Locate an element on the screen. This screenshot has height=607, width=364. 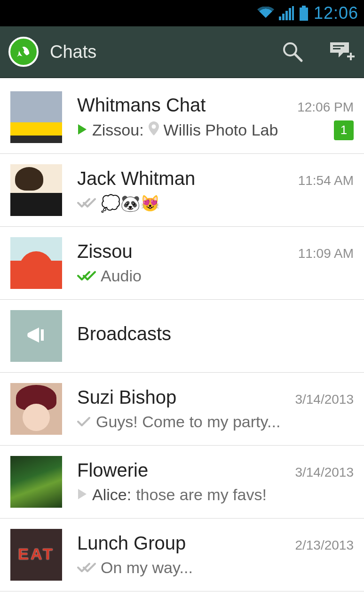
chat-row: Whitmans Chat12:06 PMZissou:Willis Photo… is located at coordinates (182, 116).